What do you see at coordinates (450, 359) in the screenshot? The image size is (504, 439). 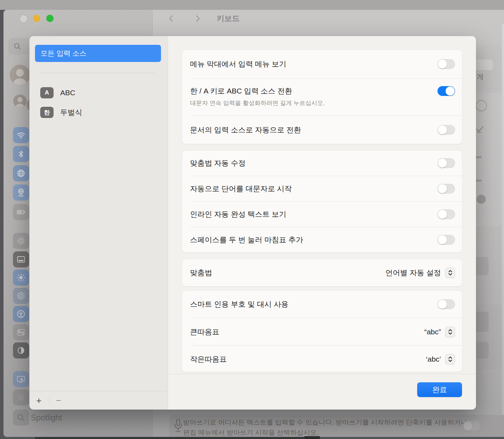 I see `single-quote-popup-button` at bounding box center [450, 359].